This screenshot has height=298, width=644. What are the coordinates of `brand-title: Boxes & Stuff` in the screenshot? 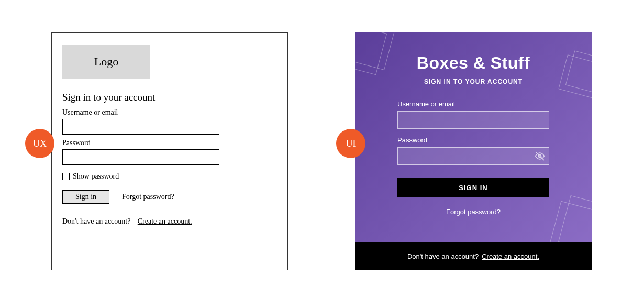 It's located at (473, 63).